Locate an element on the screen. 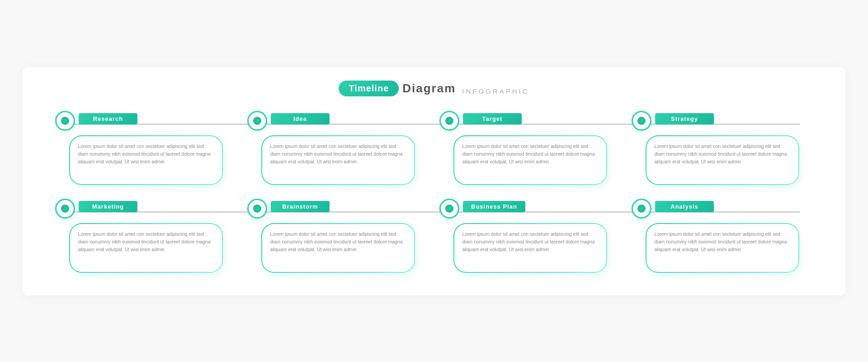 The width and height of the screenshot is (868, 362). idea-circle is located at coordinates (257, 121).